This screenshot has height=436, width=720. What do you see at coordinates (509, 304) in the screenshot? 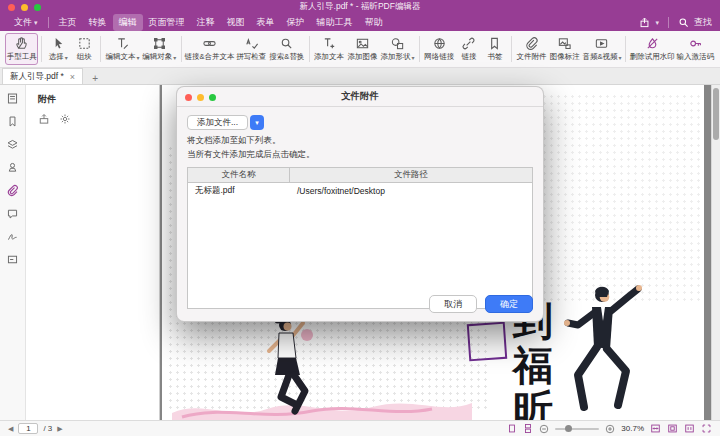
I see `ok-button: 确定` at bounding box center [509, 304].